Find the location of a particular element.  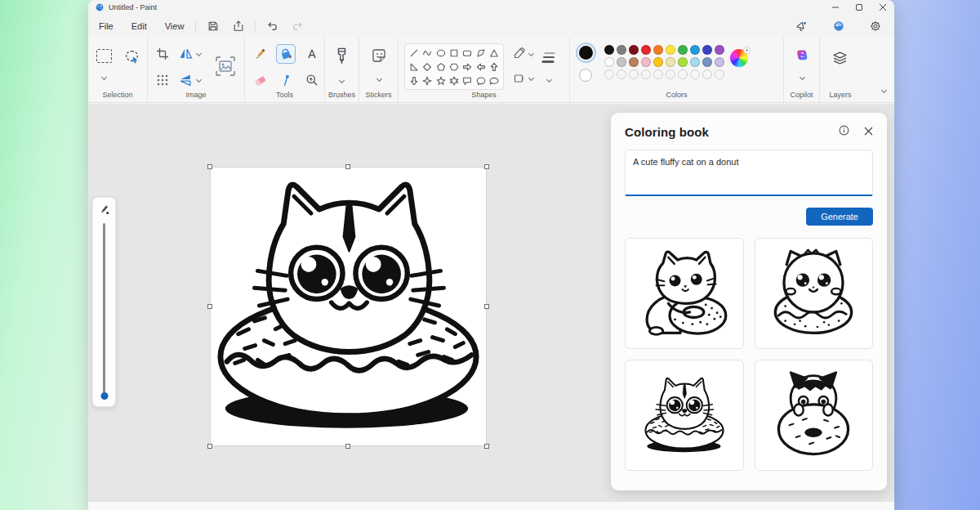

pencil-tool-icon is located at coordinates (260, 54).